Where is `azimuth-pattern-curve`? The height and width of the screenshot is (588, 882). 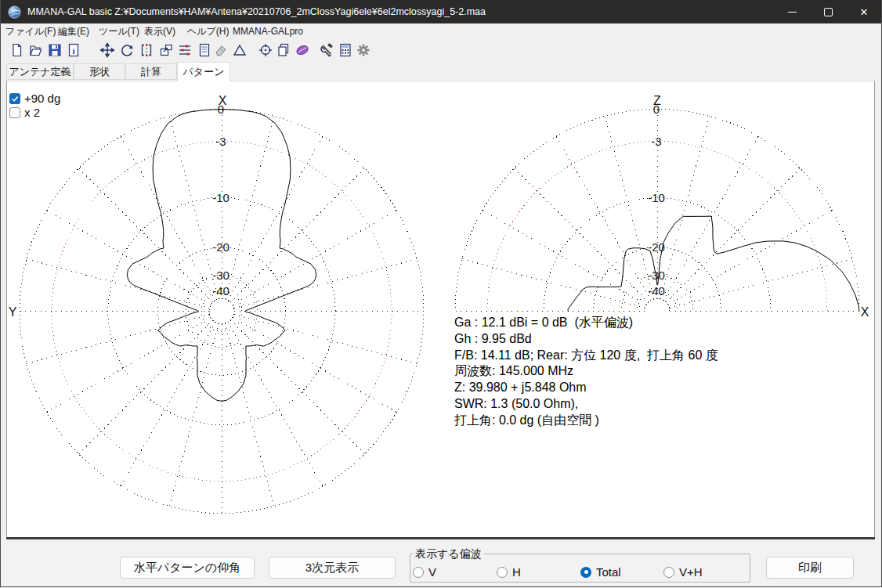
azimuth-pattern-curve is located at coordinates (221, 255).